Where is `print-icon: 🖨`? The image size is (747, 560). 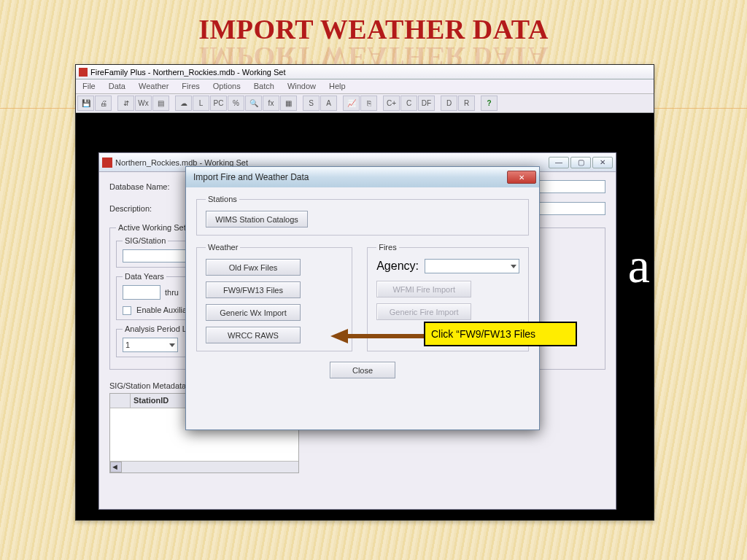
print-icon: 🖨 is located at coordinates (104, 104).